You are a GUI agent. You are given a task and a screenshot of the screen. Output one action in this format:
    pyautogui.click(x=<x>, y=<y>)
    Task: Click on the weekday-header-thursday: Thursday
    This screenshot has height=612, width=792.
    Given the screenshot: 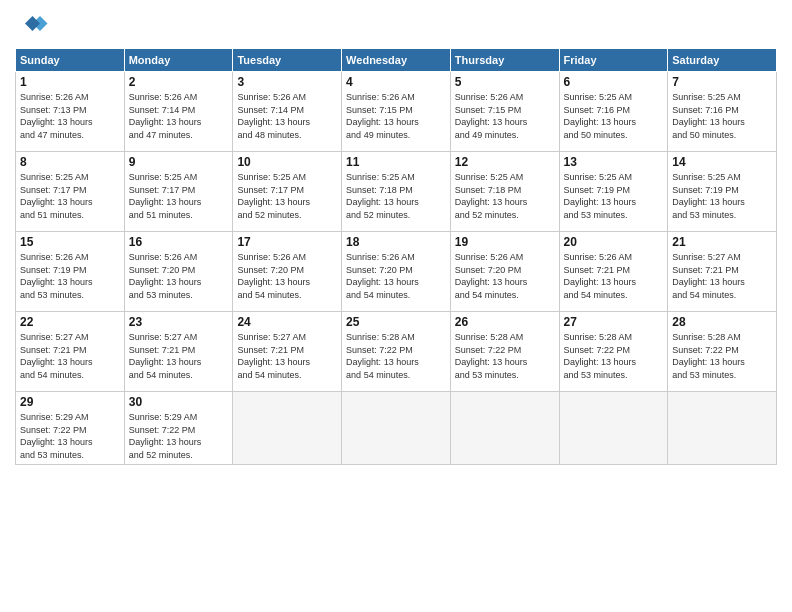 What is the action you would take?
    pyautogui.click(x=504, y=60)
    